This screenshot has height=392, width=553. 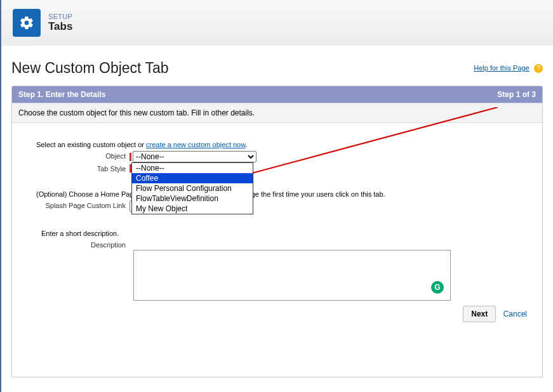 I want to click on setup-label: SETUP, so click(x=60, y=16).